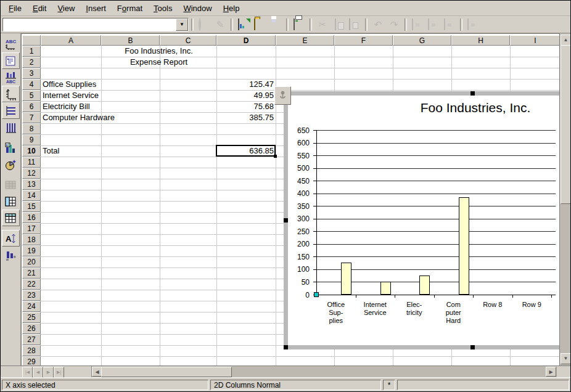  I want to click on row-header-15: 15, so click(31, 206).